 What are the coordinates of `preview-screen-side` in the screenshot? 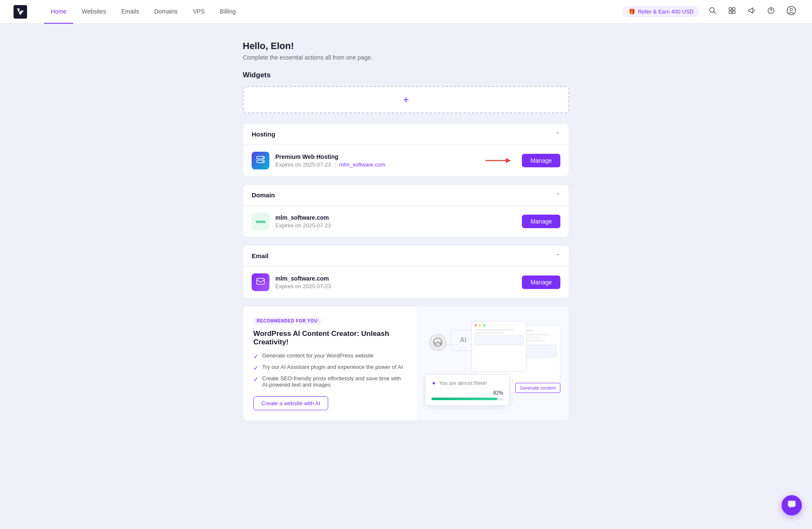 It's located at (499, 346).